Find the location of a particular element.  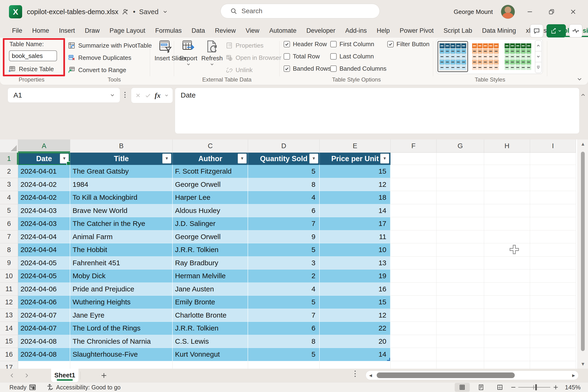

cell-B1: Title▼ is located at coordinates (122, 159).